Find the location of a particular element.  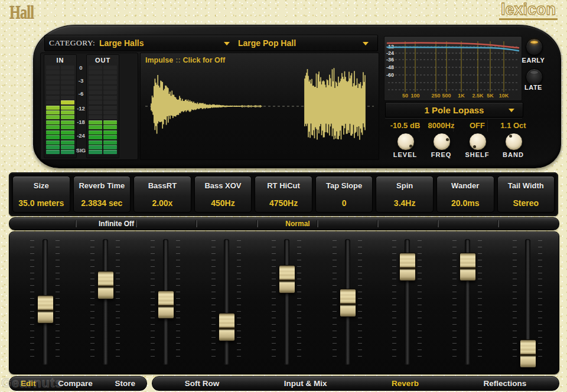

infinite-mode-button: Infinite Off is located at coordinates (116, 224).